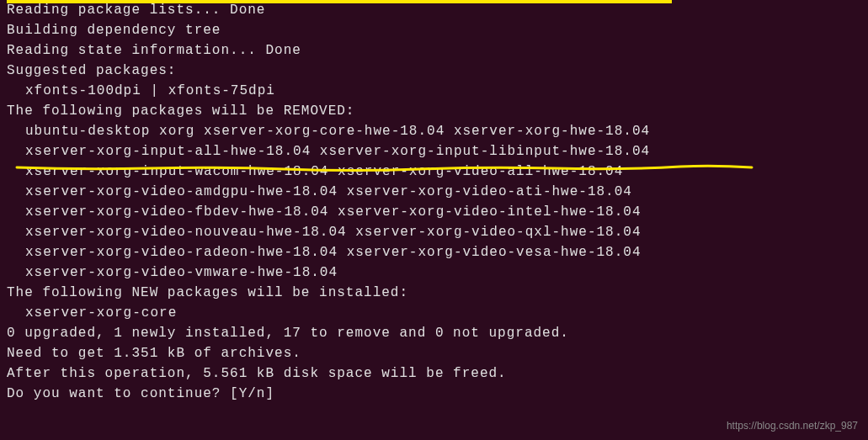  What do you see at coordinates (438, 111) in the screenshot?
I see `terminal-line: The following packages will be REMOVED:` at bounding box center [438, 111].